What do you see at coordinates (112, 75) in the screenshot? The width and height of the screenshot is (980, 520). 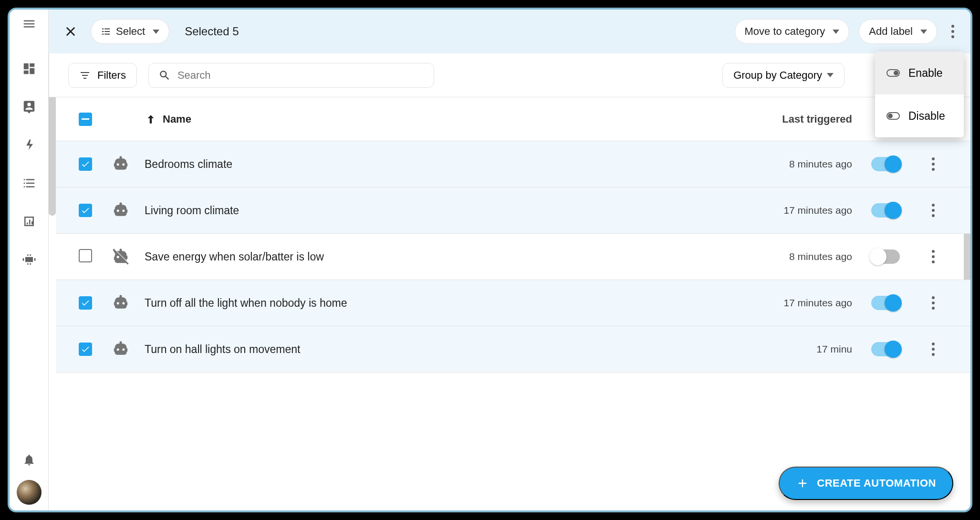 I see `filters-label: Filters` at bounding box center [112, 75].